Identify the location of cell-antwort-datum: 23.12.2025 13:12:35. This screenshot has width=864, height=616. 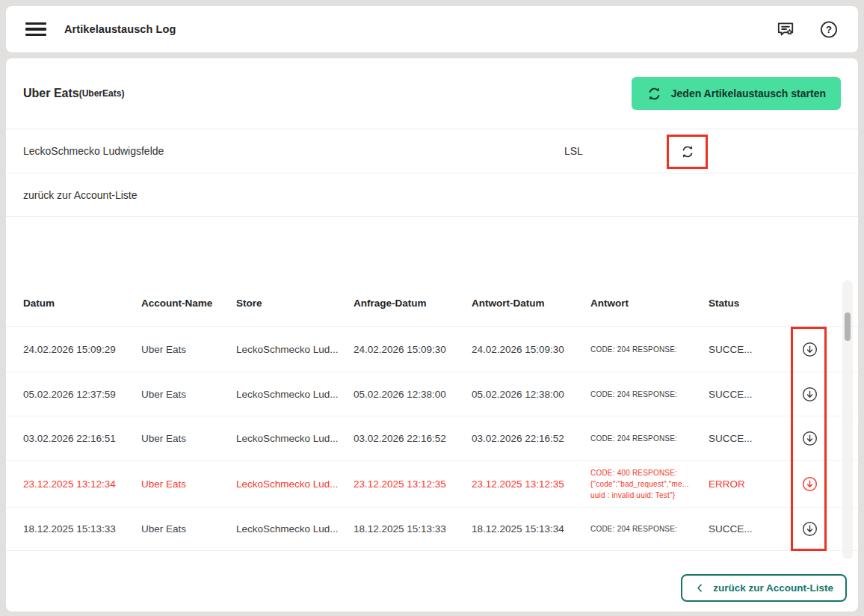
(531, 484).